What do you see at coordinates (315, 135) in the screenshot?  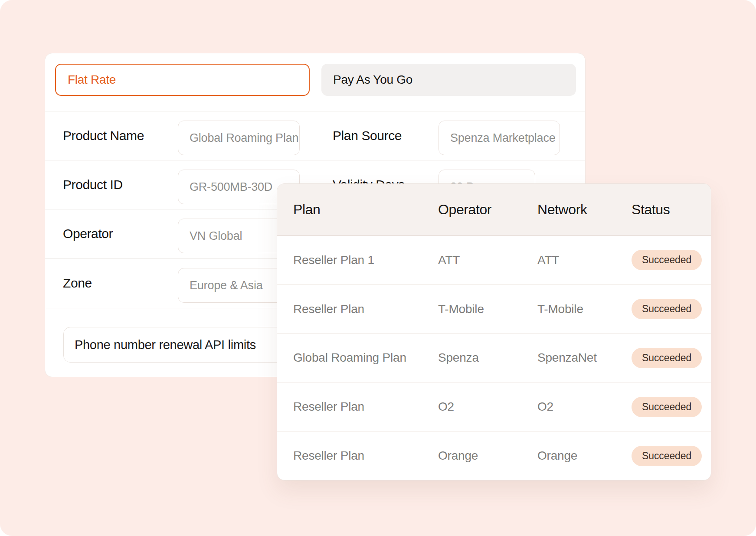 I see `form-row-product-name: Product Name Global Roaming Plan Plan So…` at bounding box center [315, 135].